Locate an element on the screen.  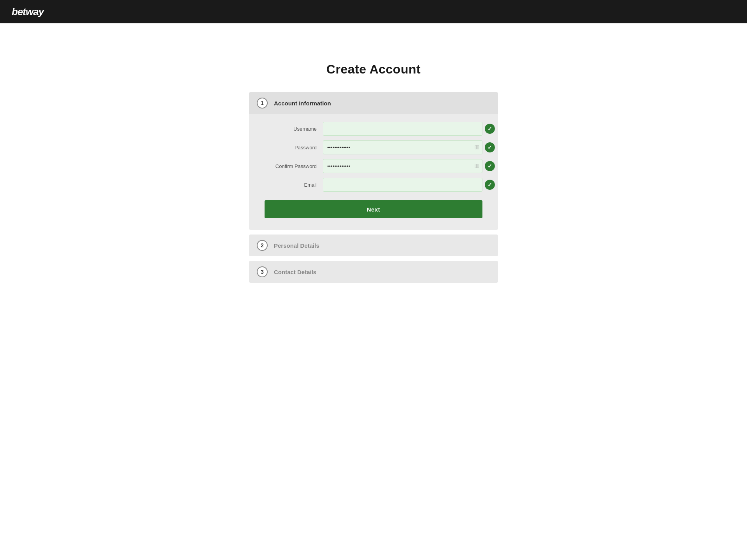
header: betway is located at coordinates (374, 12).